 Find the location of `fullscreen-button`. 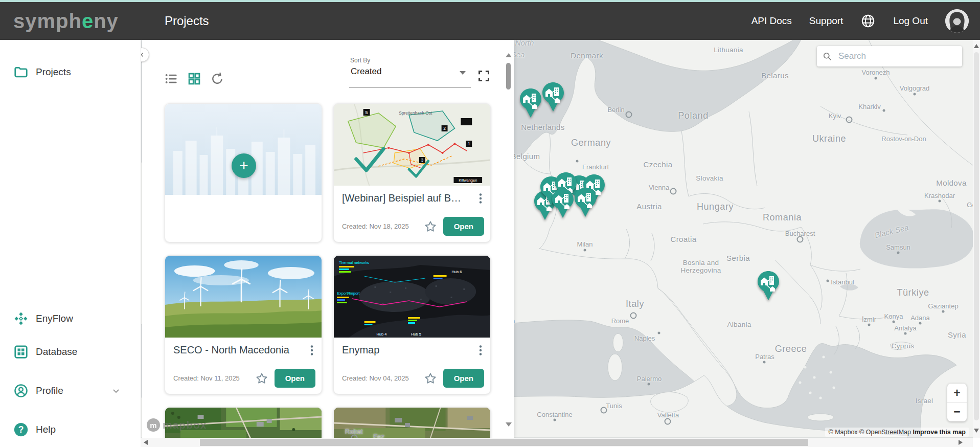

fullscreen-button is located at coordinates (484, 76).